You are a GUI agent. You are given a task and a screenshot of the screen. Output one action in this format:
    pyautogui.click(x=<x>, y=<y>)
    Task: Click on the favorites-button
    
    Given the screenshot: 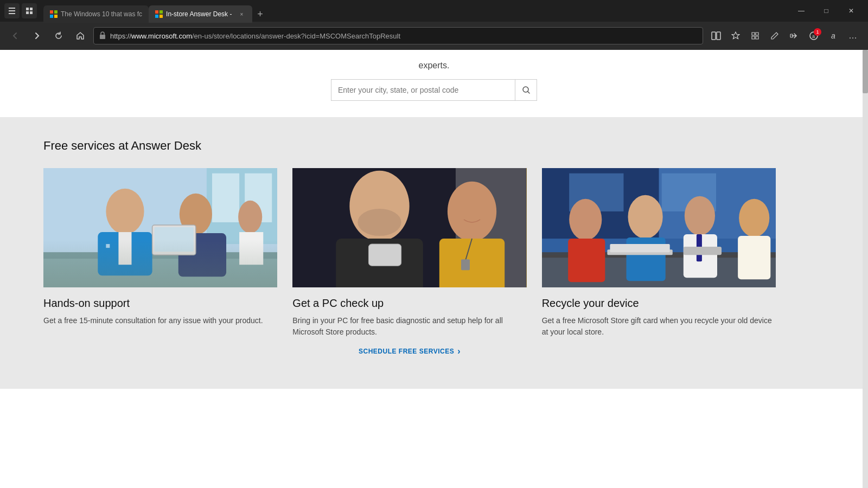 What is the action you would take?
    pyautogui.click(x=736, y=36)
    